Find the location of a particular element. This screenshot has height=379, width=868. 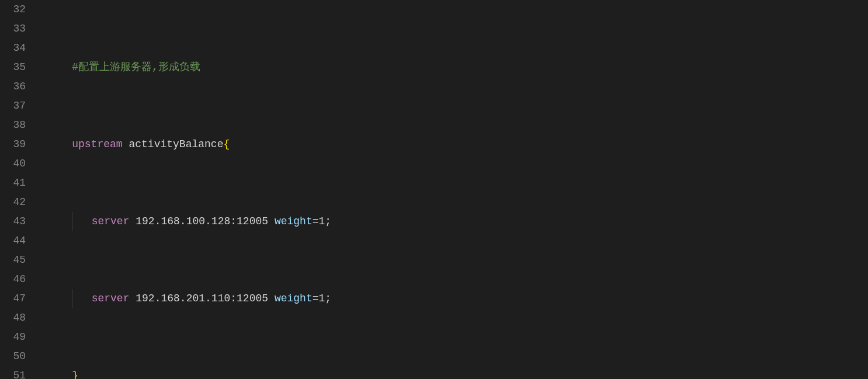

line-number: 36 is located at coordinates (13, 86).